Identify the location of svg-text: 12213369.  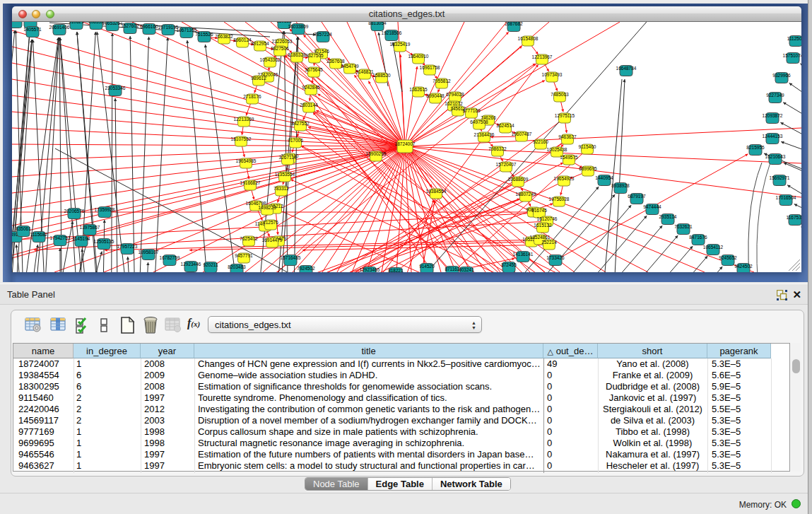
(245, 119).